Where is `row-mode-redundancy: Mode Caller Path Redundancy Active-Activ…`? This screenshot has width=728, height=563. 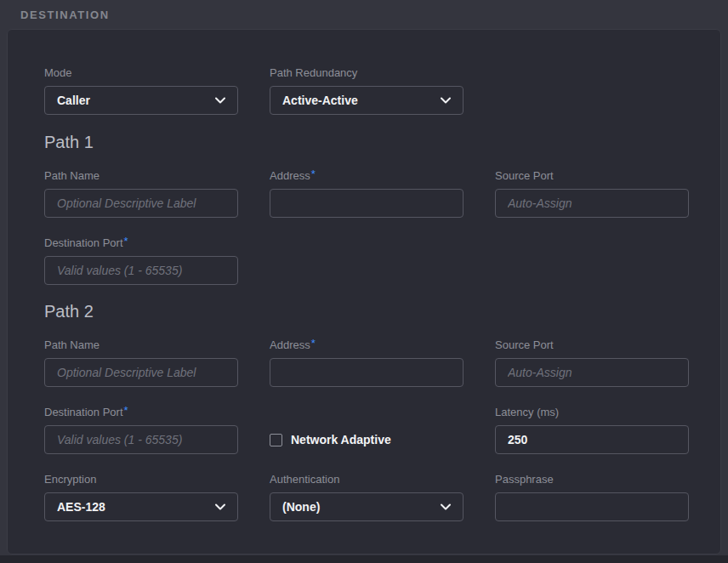 row-mode-redundancy: Mode Caller Path Redundancy Active-Activ… is located at coordinates (366, 90).